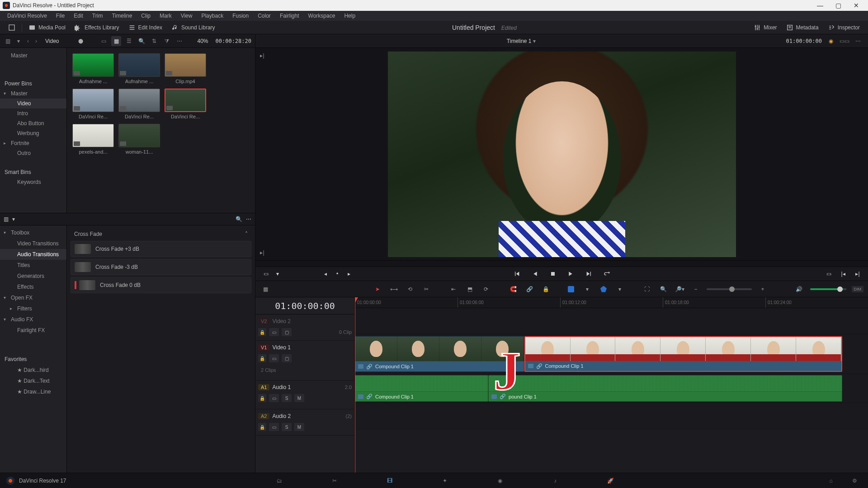 Image resolution: width=868 pixels, height=488 pixels. What do you see at coordinates (33, 143) in the screenshot?
I see `tree-fortnite: ▸Fortnite` at bounding box center [33, 143].